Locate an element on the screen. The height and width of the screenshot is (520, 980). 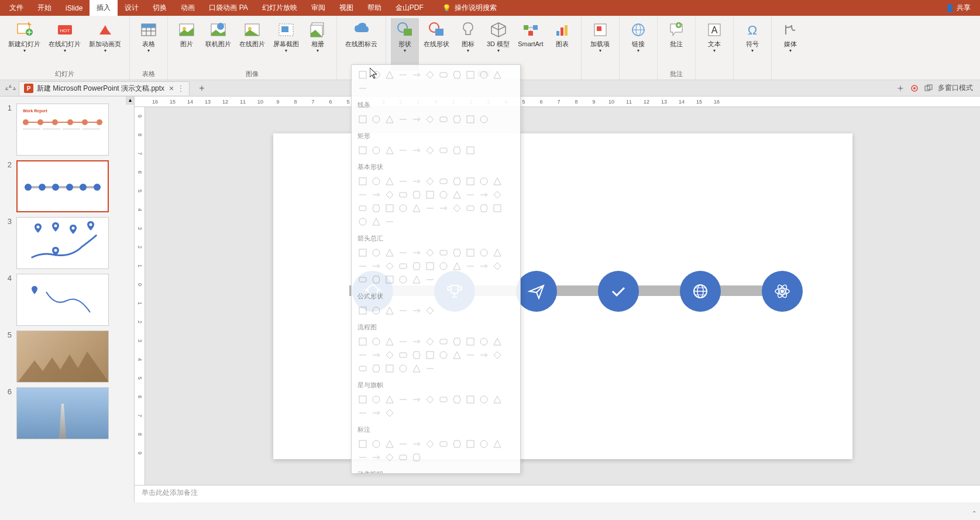
menu-view: 视图 is located at coordinates (346, 8).